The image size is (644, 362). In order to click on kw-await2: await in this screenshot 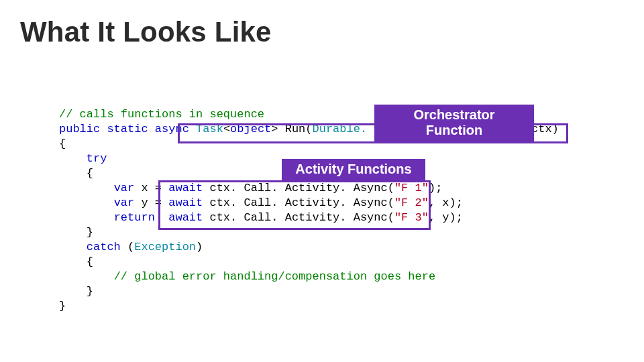, I will do `click(185, 202)`.